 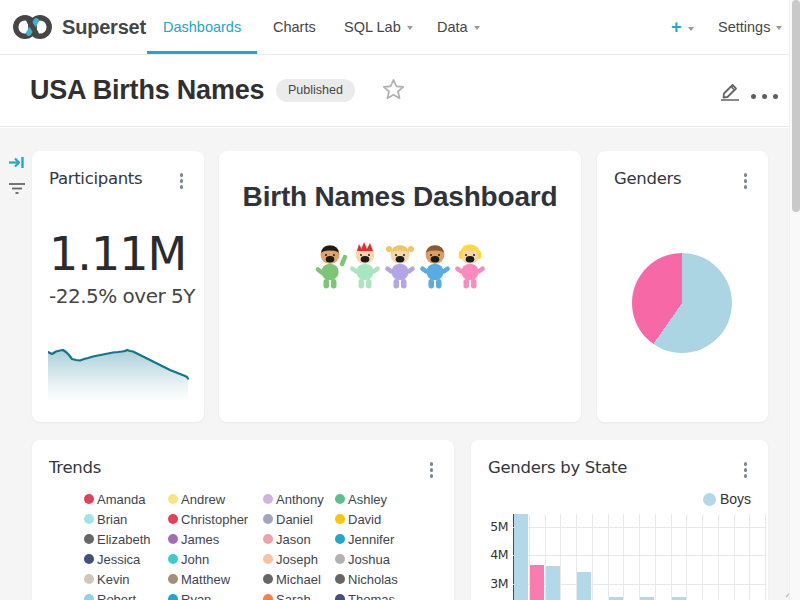 What do you see at coordinates (682, 286) in the screenshot?
I see `card-genders: Genders` at bounding box center [682, 286].